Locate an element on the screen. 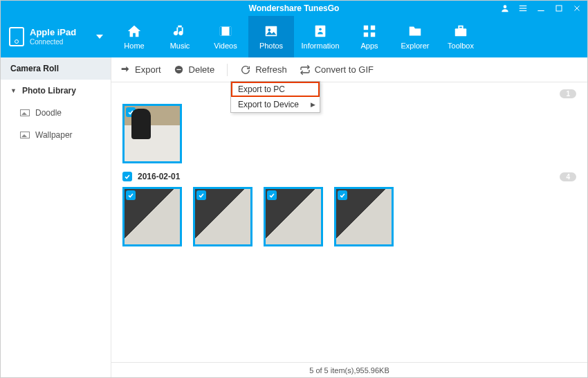  caret-down-icon: ▼ is located at coordinates (14, 91).